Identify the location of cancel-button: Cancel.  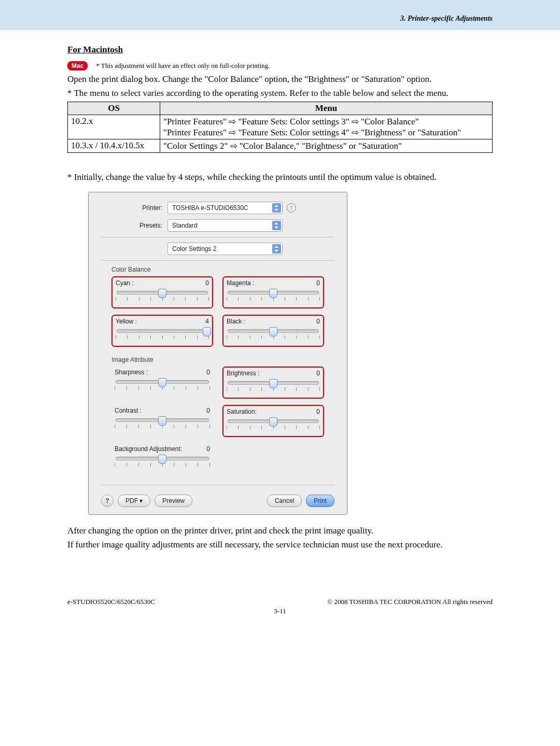
(284, 501).